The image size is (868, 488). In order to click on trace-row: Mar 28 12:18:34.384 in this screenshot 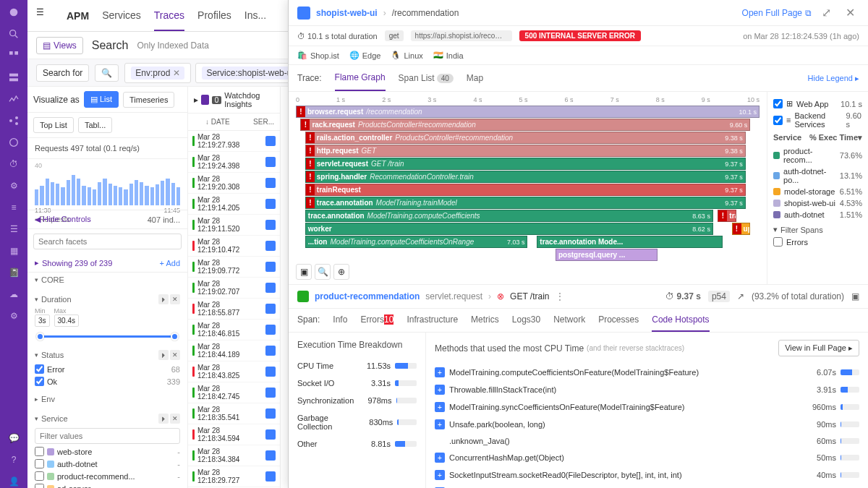, I will do `click(234, 455)`.